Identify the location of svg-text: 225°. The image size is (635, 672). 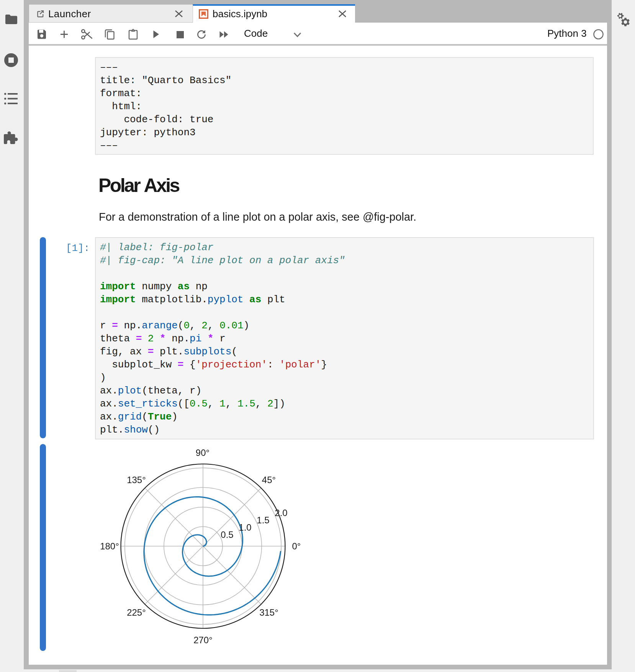
(136, 612).